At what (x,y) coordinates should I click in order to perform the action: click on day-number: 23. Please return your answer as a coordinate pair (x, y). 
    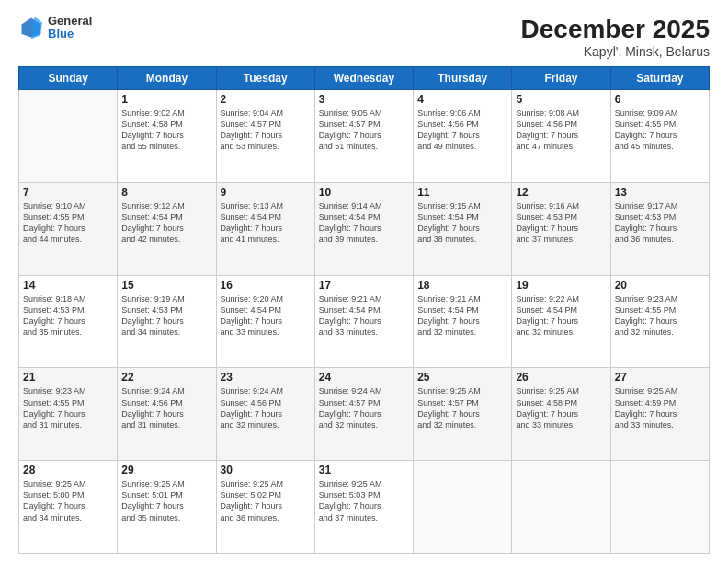
    Looking at the image, I should click on (266, 377).